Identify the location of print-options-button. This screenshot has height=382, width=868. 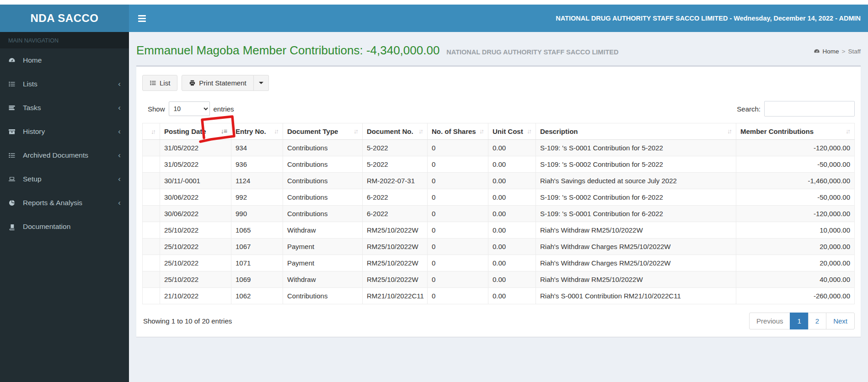
(262, 83).